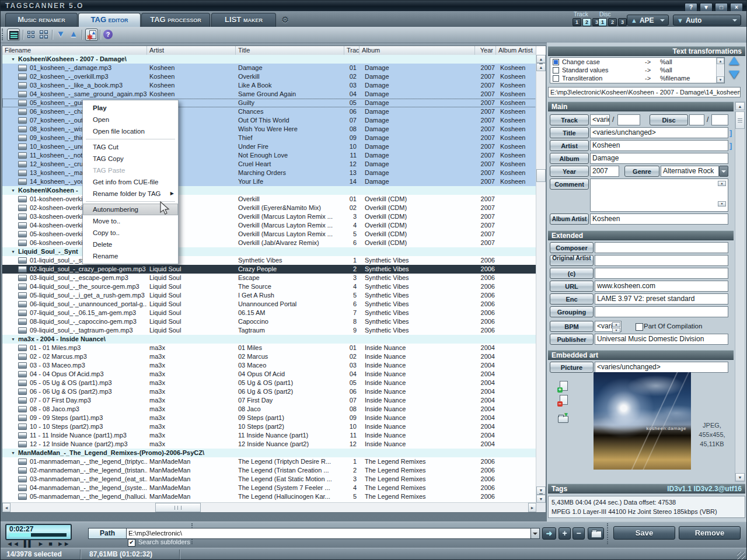 The width and height of the screenshot is (747, 560). What do you see at coordinates (270, 322) in the screenshot?
I see `table-row: 08-liquid_soul_-_capoccino-gem.mp3Liquid…` at bounding box center [270, 322].